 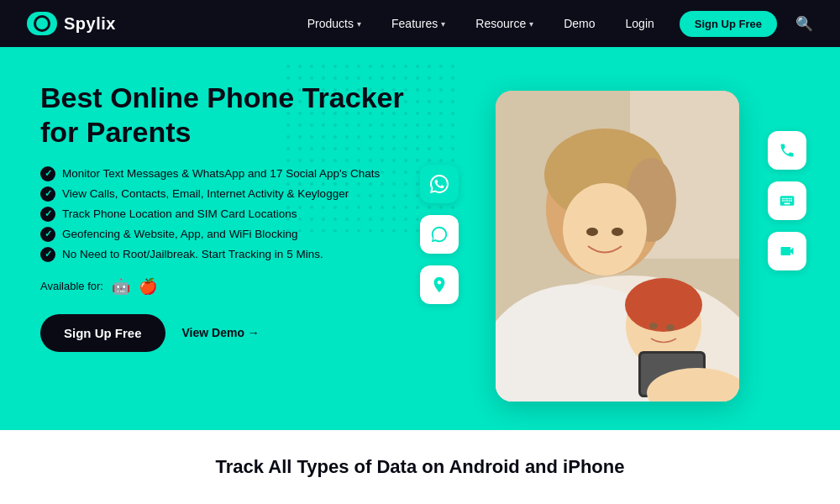 What do you see at coordinates (420, 467) in the screenshot?
I see `bottom-title: Track All Types of Data on Android and i…` at bounding box center [420, 467].